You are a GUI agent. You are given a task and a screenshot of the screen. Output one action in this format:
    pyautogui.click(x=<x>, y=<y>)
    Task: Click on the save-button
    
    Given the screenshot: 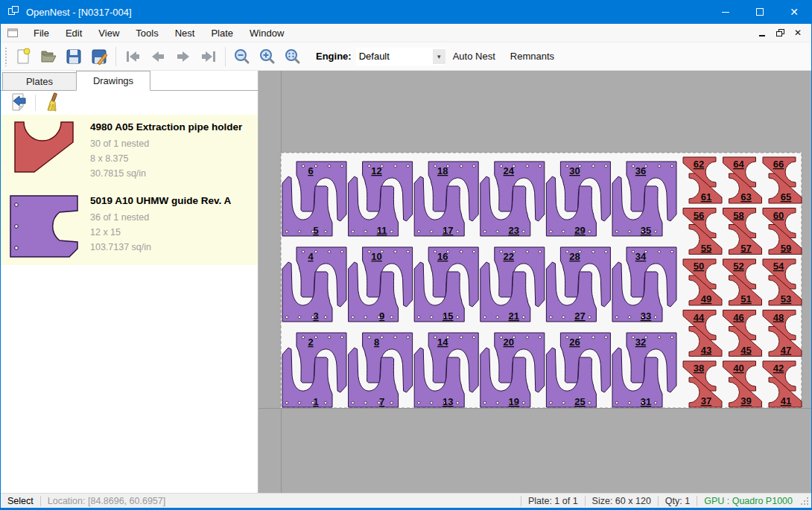 What is the action you would take?
    pyautogui.click(x=74, y=57)
    